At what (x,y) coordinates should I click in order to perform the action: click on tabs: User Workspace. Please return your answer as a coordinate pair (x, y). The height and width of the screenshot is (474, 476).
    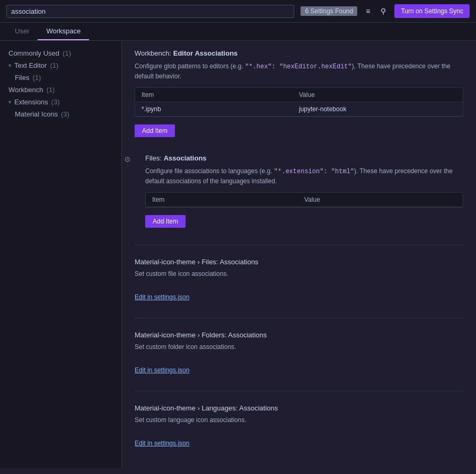
    Looking at the image, I should click on (238, 32).